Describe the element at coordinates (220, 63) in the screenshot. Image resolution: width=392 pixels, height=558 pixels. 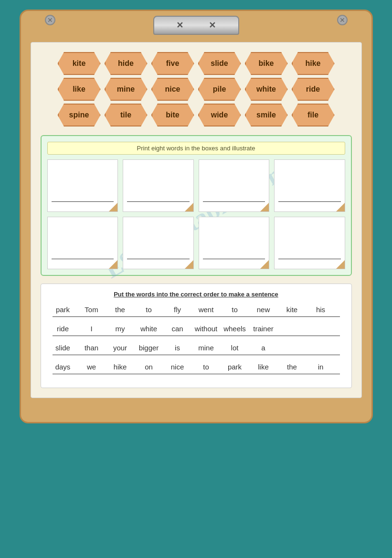
I see `tile-slide: slide` at that location.